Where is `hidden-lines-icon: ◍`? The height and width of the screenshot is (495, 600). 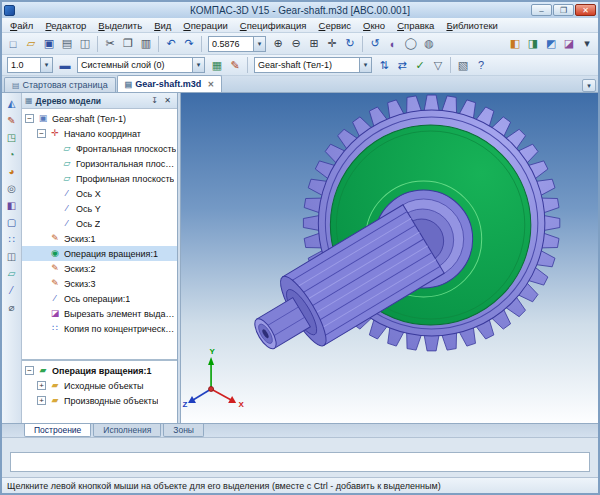
hidden-lines-icon: ◍ is located at coordinates (429, 44).